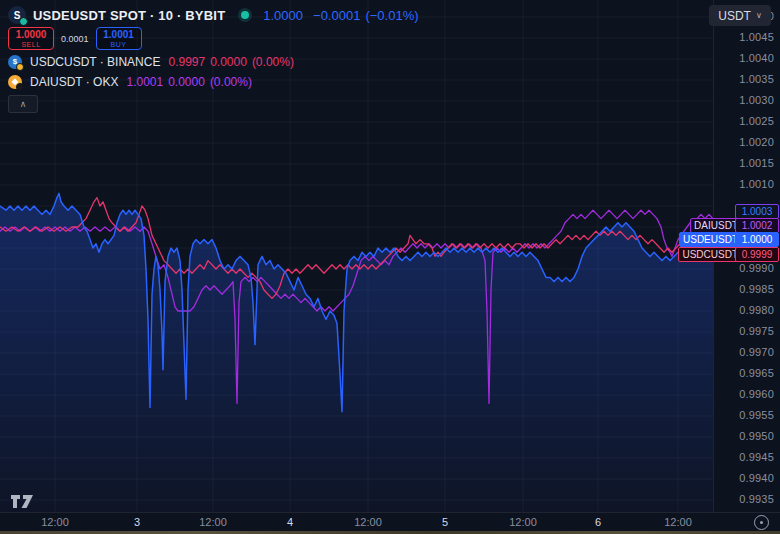  Describe the element at coordinates (756, 121) in the screenshot. I see `price-tick-label: 1.0025` at that location.